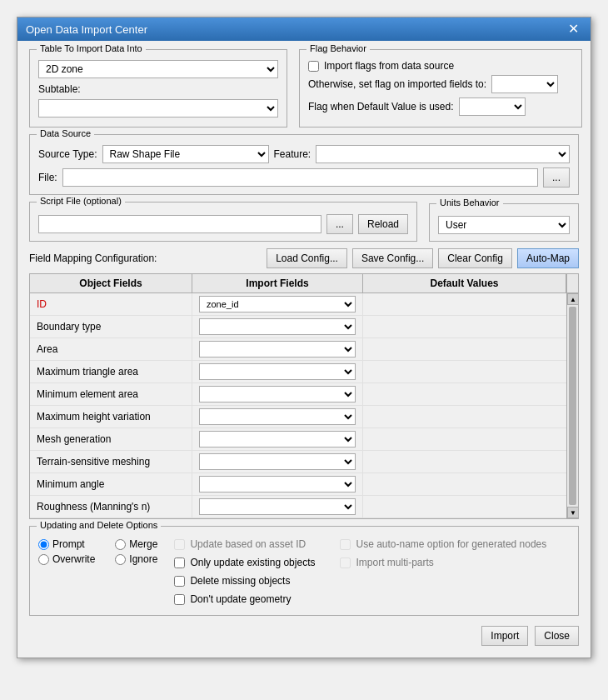  I want to click on merge-label: Merge, so click(143, 544).